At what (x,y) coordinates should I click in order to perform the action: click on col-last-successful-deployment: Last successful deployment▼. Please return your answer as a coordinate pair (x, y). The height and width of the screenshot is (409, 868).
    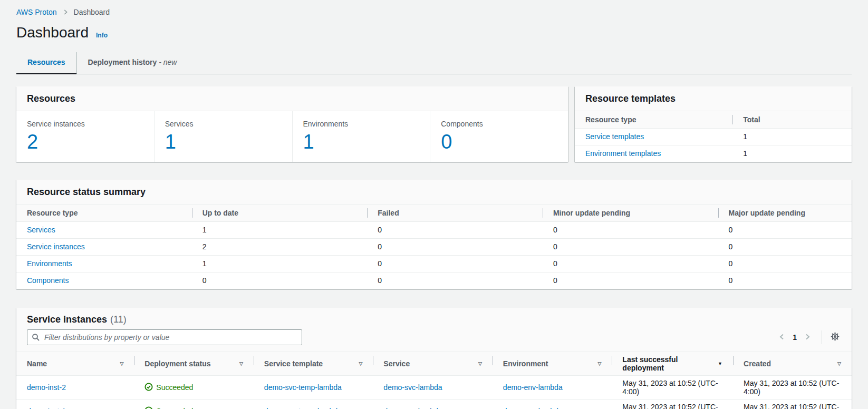
    Looking at the image, I should click on (672, 364).